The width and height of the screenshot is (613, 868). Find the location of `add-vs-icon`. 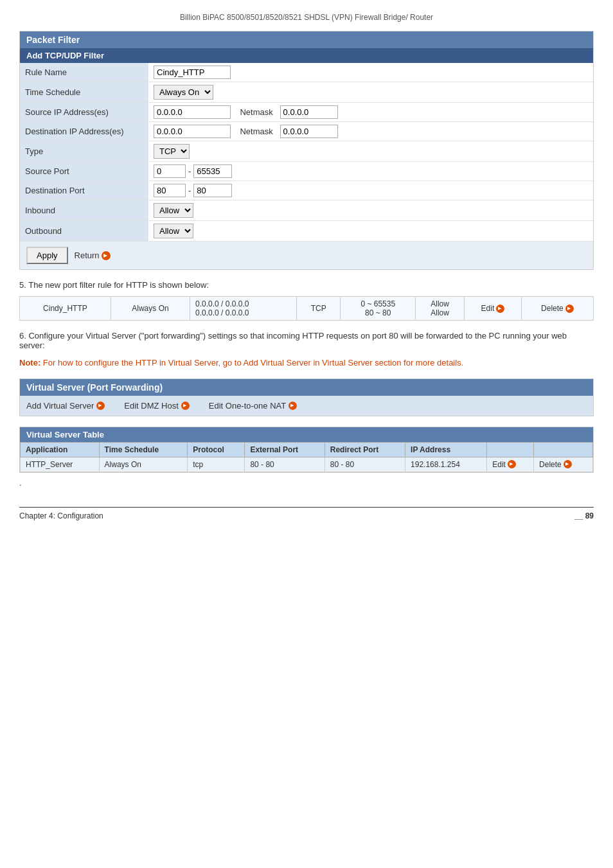

add-vs-icon is located at coordinates (100, 406).